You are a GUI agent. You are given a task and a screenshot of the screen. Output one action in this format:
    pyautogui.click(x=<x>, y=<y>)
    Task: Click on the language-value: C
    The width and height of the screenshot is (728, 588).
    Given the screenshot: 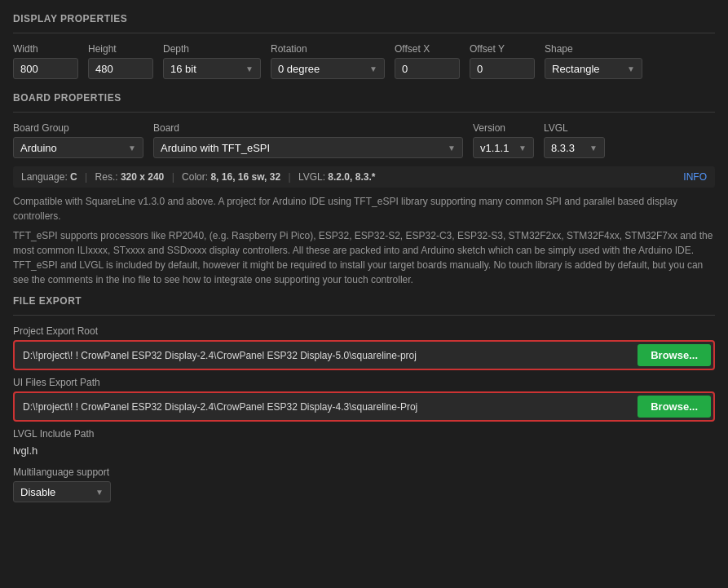 What is the action you would take?
    pyautogui.click(x=73, y=177)
    